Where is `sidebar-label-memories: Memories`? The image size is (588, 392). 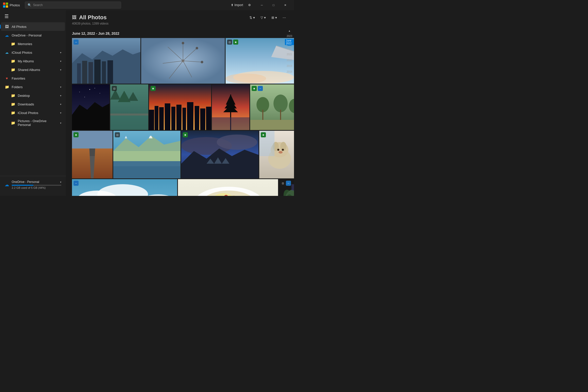 sidebar-label-memories: Memories is located at coordinates (40, 44).